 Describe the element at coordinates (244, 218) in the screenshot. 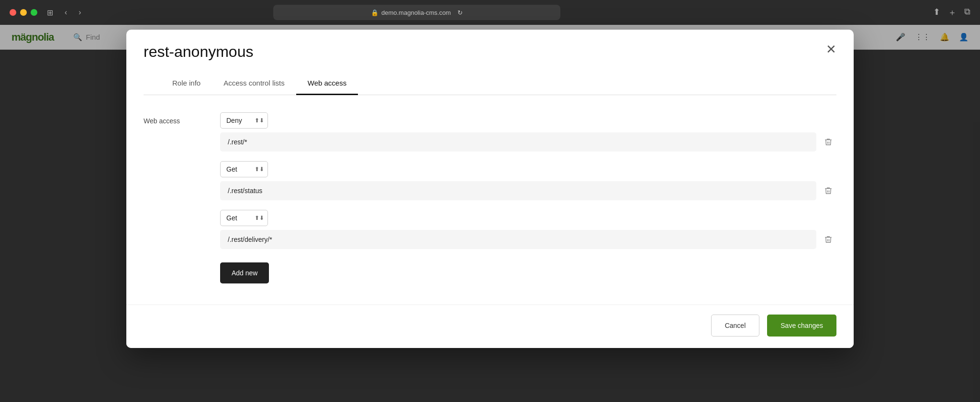

I see `method-select-3: Deny Get Post Put Delete` at that location.